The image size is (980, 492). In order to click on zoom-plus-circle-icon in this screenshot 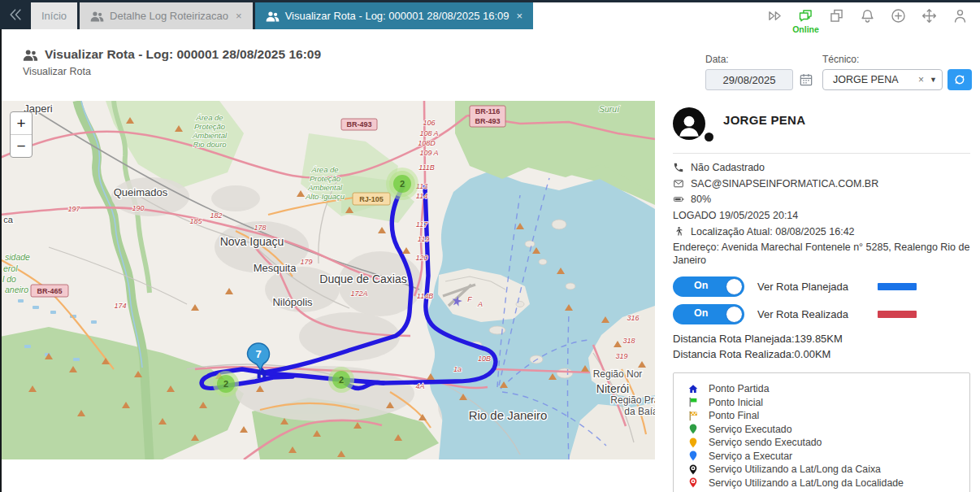, I will do `click(899, 16)`.